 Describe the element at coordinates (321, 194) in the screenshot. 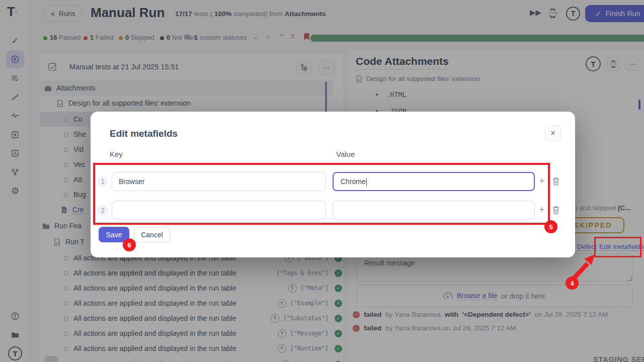

I see `annotation-rect-rows` at that location.